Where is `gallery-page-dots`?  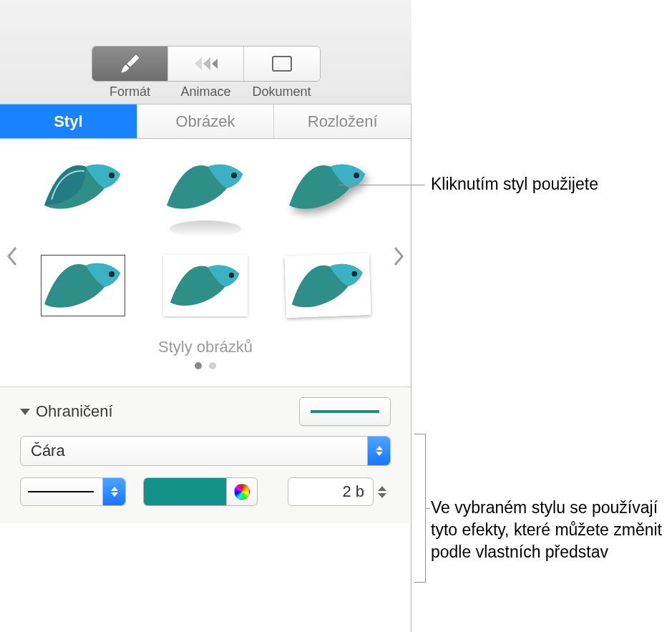 gallery-page-dots is located at coordinates (205, 371).